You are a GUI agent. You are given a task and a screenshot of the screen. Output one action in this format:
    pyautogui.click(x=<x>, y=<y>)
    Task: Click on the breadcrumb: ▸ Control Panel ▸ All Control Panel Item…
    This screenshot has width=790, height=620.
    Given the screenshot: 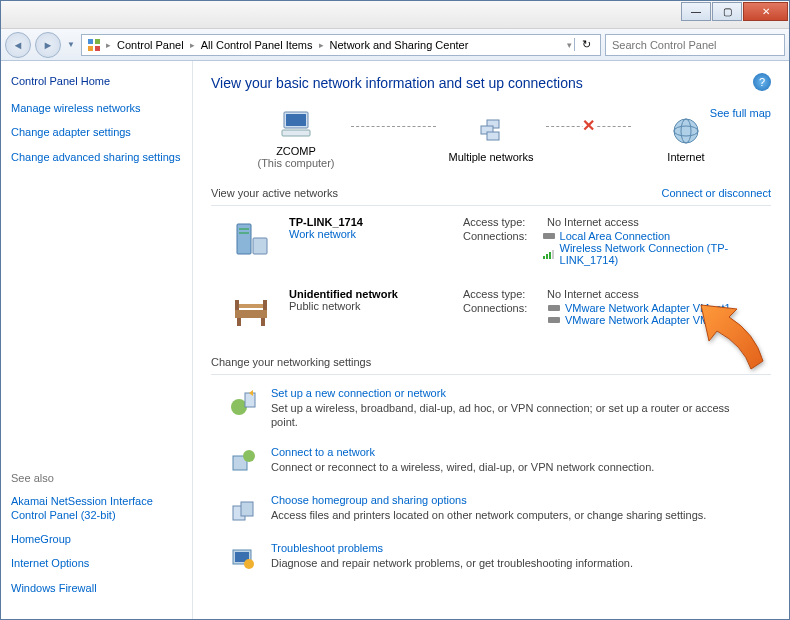 What is the action you would take?
    pyautogui.click(x=341, y=45)
    